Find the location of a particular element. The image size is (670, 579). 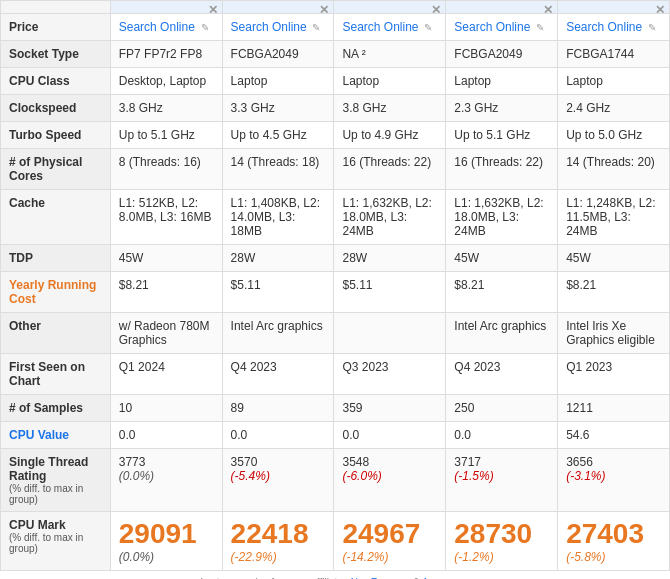

row-value: 3773(0.0%) is located at coordinates (166, 480).